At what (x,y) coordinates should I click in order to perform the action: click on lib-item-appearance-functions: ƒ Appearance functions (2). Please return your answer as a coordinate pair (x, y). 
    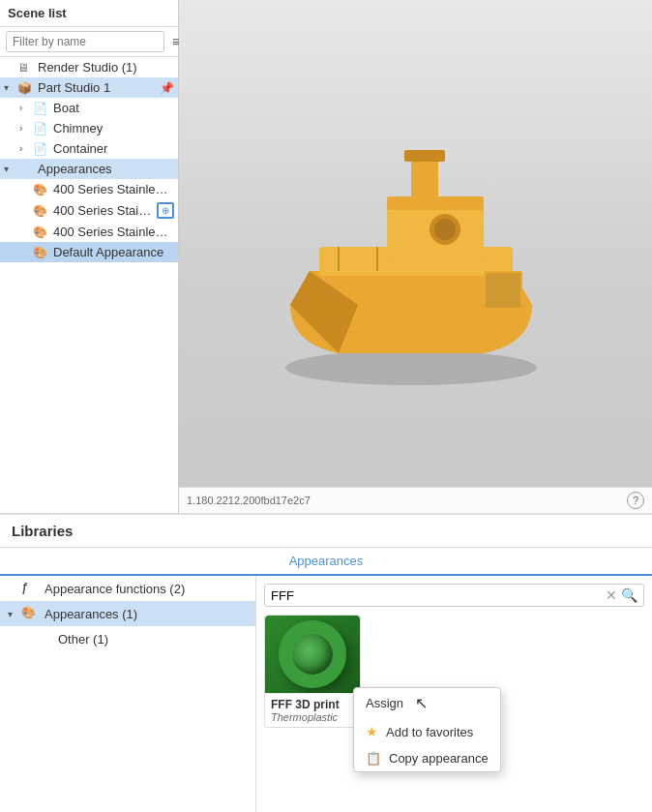
    Looking at the image, I should click on (128, 588).